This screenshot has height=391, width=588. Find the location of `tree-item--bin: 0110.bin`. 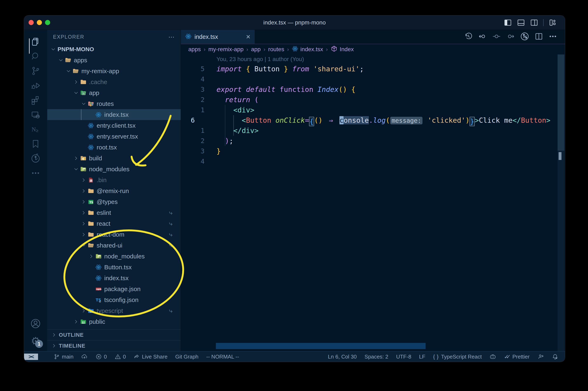

tree-item--bin: 0110.bin is located at coordinates (114, 180).